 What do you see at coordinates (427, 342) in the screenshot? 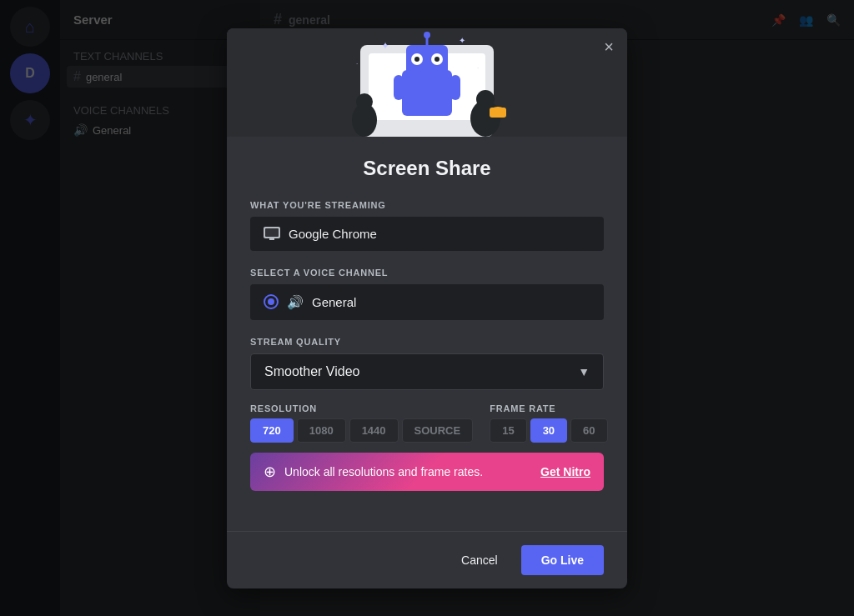
I see `quality-label: STREAM QUALITY` at bounding box center [427, 342].